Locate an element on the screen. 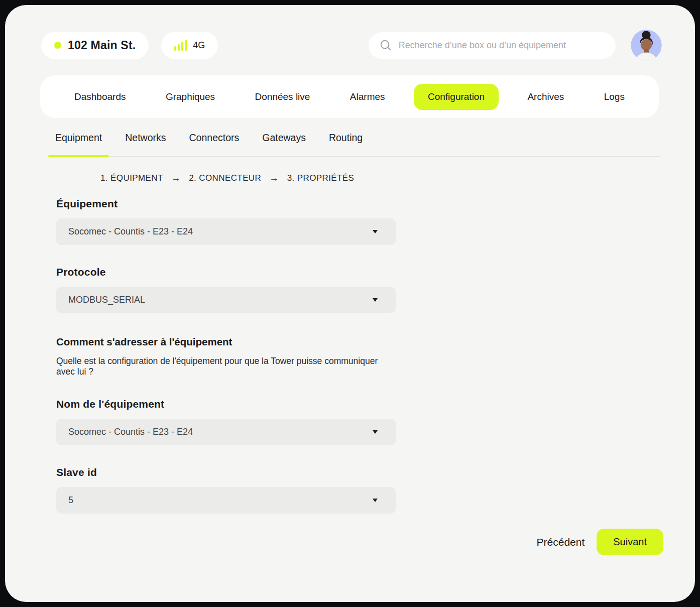 The height and width of the screenshot is (607, 700). tab-configuration: Configuration is located at coordinates (456, 97).